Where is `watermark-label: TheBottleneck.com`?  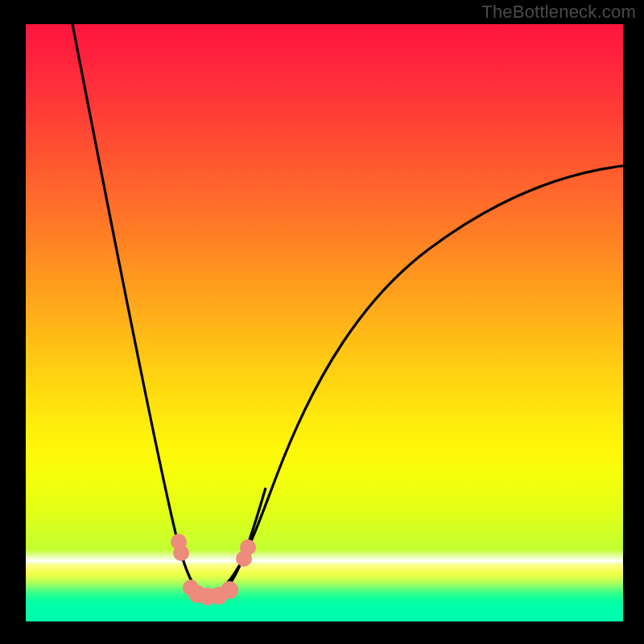 watermark-label: TheBottleneck.com is located at coordinates (559, 12).